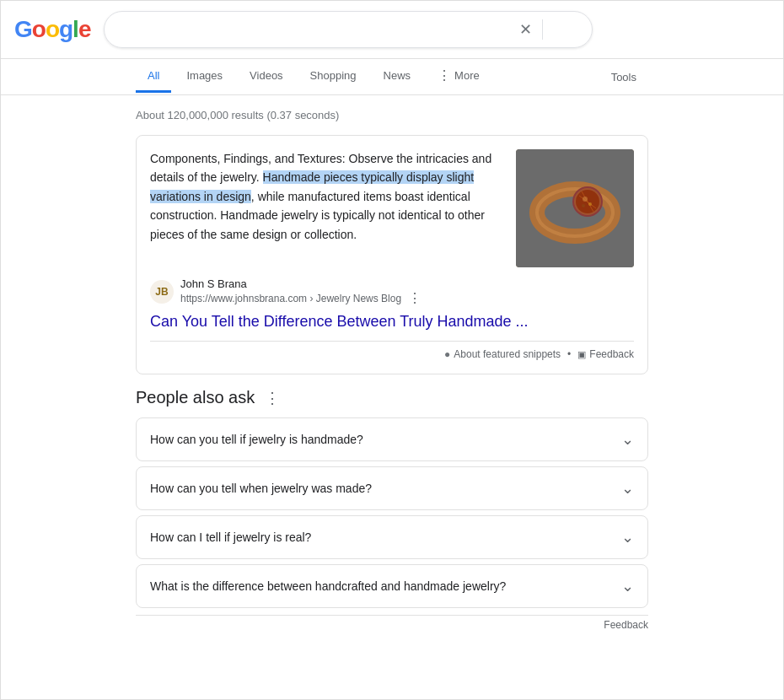 The height and width of the screenshot is (700, 784). What do you see at coordinates (627, 488) in the screenshot?
I see `chevron-down-icon-2: ⌄` at bounding box center [627, 488].